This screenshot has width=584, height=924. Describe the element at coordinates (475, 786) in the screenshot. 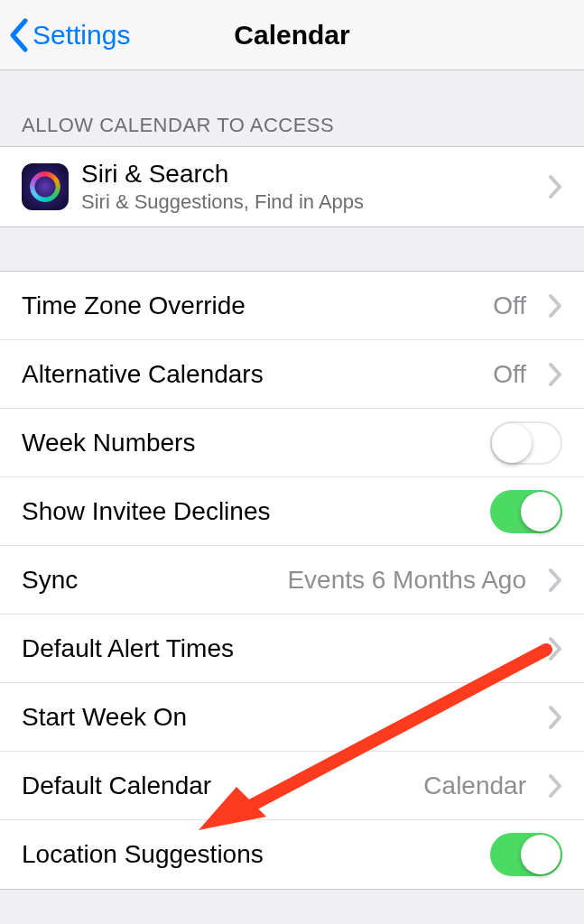

I see `value-default-calendar: Calendar` at that location.